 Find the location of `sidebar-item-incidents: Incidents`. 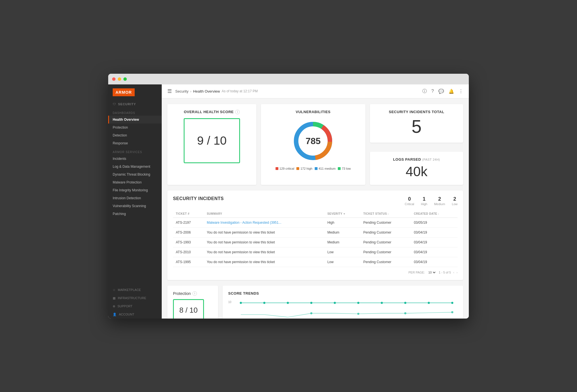

sidebar-item-incidents: Incidents is located at coordinates (135, 159).